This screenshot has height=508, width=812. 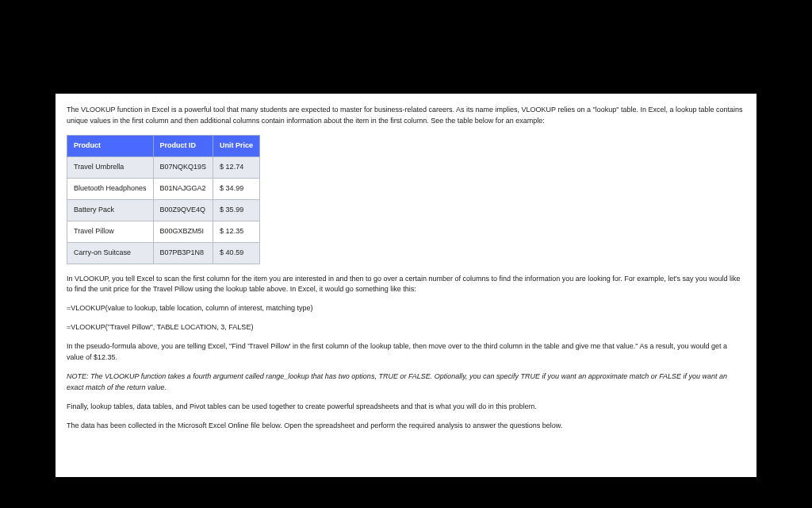 I want to click on cell-price: $ 34.99, so click(x=236, y=189).